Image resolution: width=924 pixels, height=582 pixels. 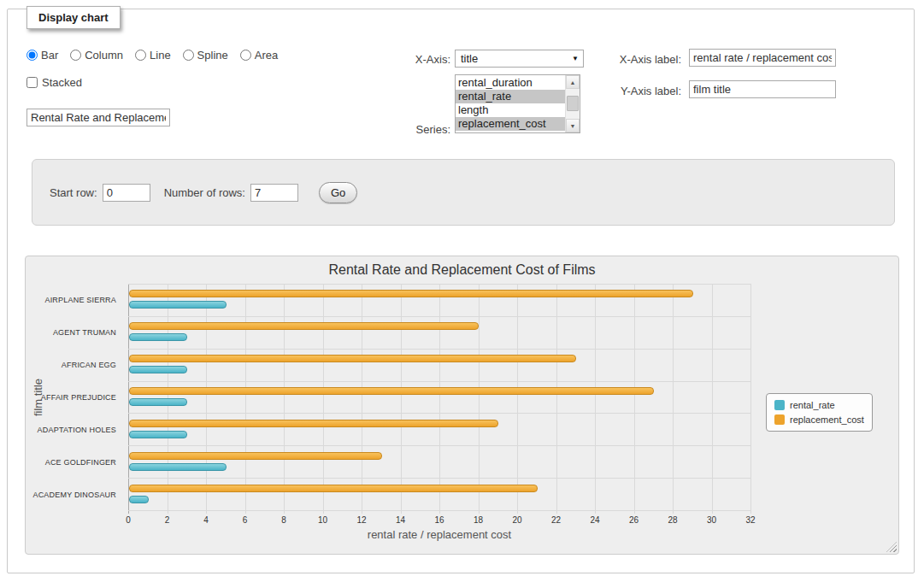 What do you see at coordinates (573, 82) in the screenshot?
I see `scroll-up-icon: ▲` at bounding box center [573, 82].